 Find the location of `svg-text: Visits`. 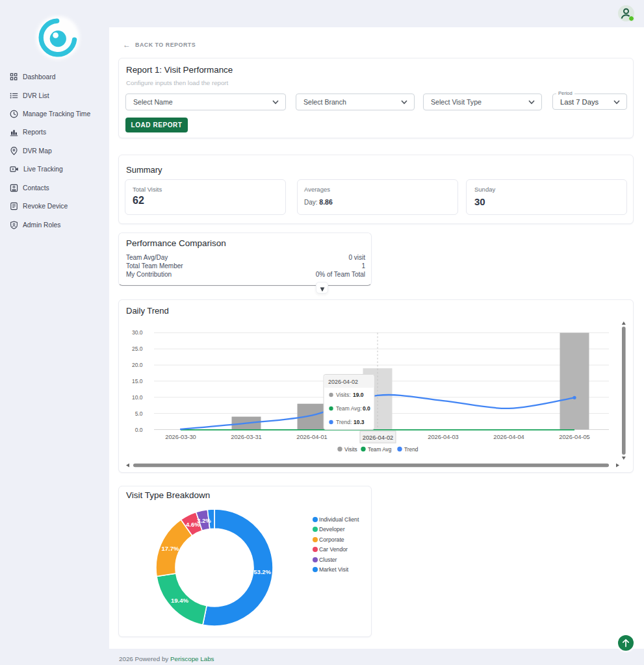

svg-text: Visits is located at coordinates (351, 449).